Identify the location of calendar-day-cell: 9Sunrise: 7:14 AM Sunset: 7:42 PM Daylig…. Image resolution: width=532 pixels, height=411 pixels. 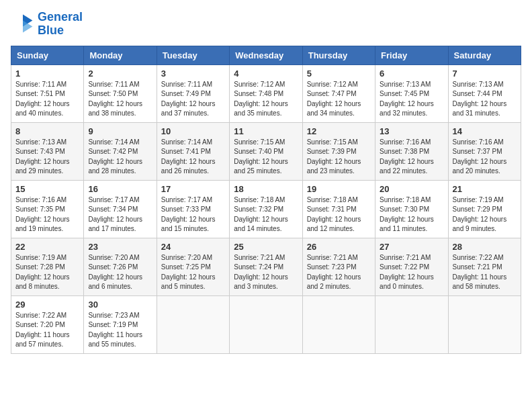
(120, 151).